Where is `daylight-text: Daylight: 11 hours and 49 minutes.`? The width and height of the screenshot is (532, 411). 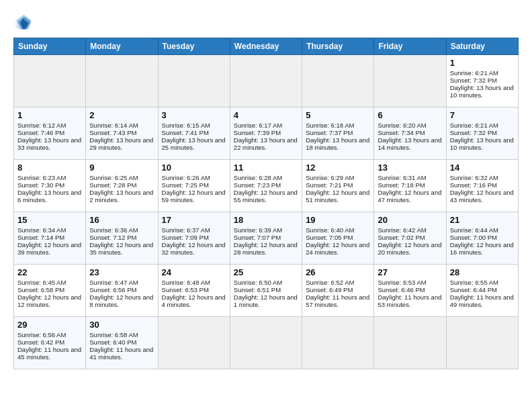
daylight-text: Daylight: 11 hours and 49 minutes. is located at coordinates (482, 301).